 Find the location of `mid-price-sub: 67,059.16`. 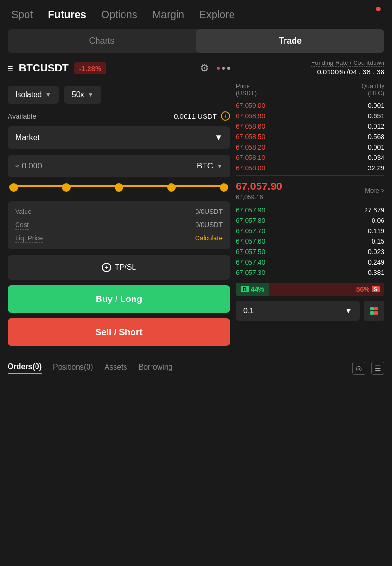

mid-price-sub: 67,059.16 is located at coordinates (259, 197).